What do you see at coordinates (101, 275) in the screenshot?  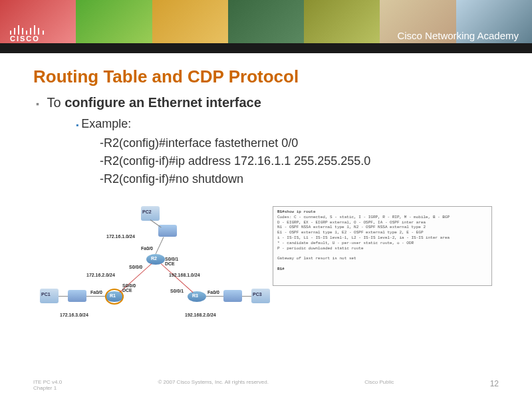 I see `net-left-mid-label: 172.16.2.0/24` at bounding box center [101, 275].